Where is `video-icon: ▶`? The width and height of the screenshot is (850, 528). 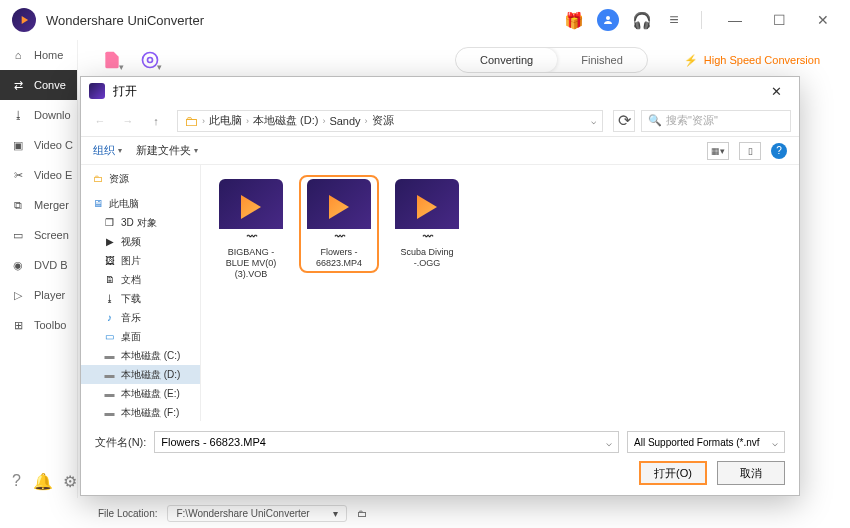 video-icon: ▶ is located at coordinates (110, 242).